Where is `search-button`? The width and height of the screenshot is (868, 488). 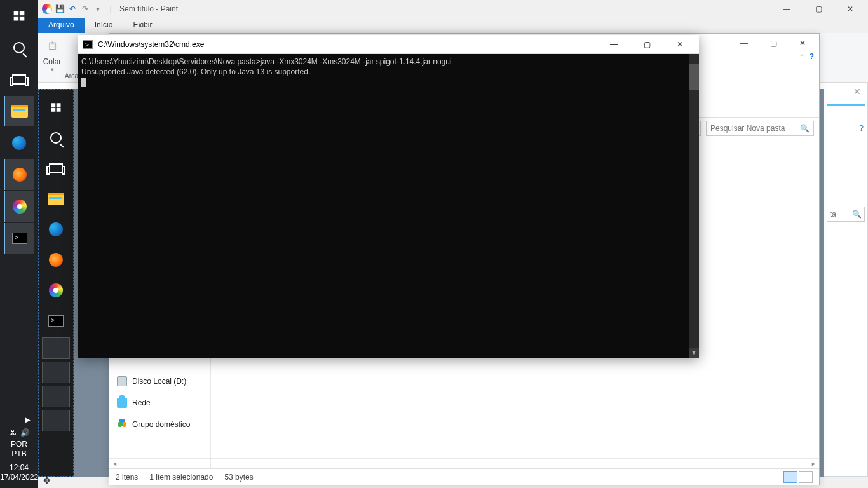
search-button is located at coordinates (19, 48).